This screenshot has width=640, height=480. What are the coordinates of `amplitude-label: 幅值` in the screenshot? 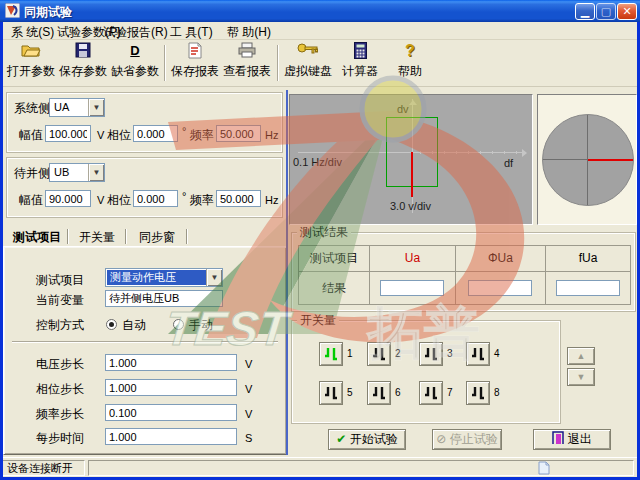 It's located at (31, 135).